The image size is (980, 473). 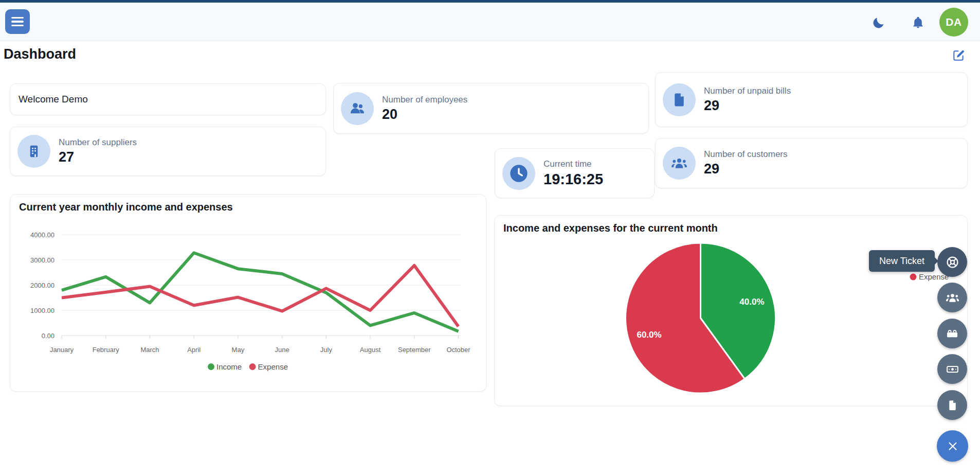 What do you see at coordinates (34, 151) in the screenshot?
I see `building-icon` at bounding box center [34, 151].